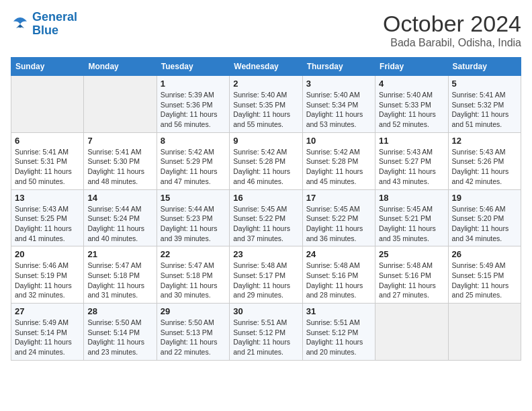  What do you see at coordinates (193, 161) in the screenshot?
I see `calendar-cell: 8Sunrise: 5:42 AM Sunset: 5:29 PM Daylig…` at bounding box center [193, 161].